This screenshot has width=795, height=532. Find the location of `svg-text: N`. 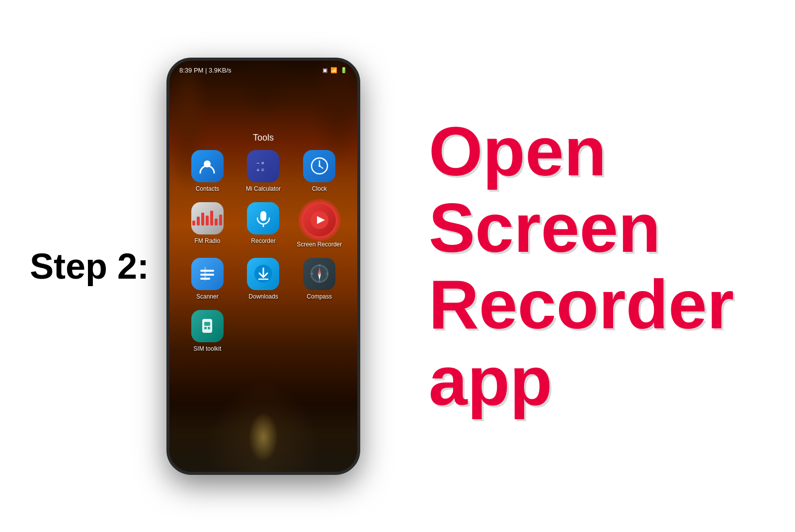

svg-text: N is located at coordinates (319, 265).